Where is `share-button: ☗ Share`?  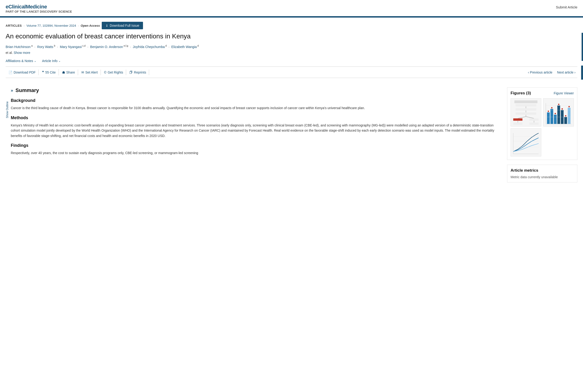 share-button: ☗ Share is located at coordinates (69, 72).